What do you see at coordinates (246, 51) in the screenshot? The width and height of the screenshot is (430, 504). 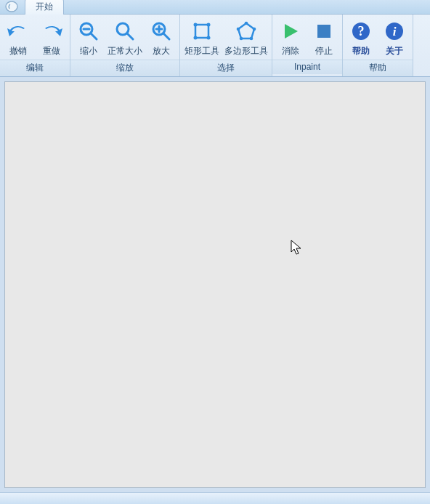 I see `polygon-tool-label: 多边形工具` at bounding box center [246, 51].